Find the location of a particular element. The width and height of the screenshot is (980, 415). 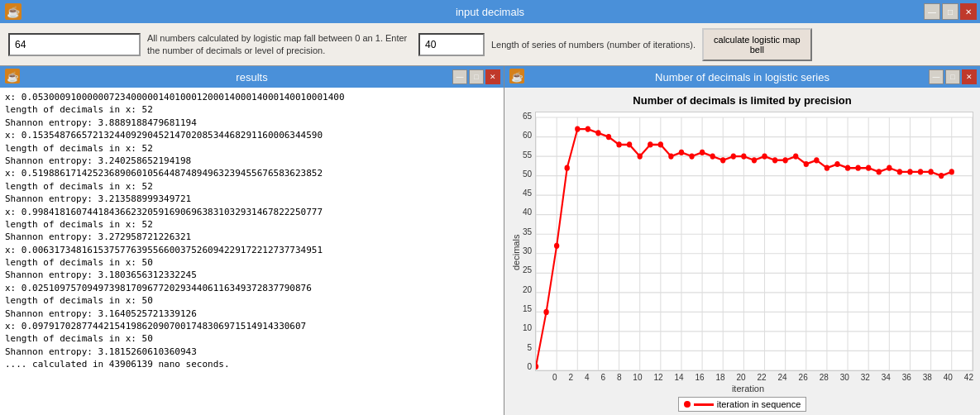

chart-title-text: Number of decimals in logistic series is located at coordinates (743, 78).